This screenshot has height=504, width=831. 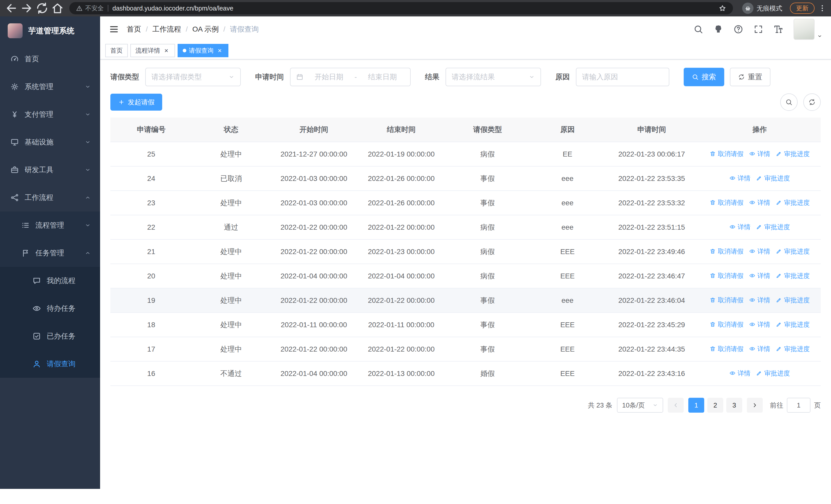 I want to click on sidebar-item: 工作流程, so click(x=50, y=198).